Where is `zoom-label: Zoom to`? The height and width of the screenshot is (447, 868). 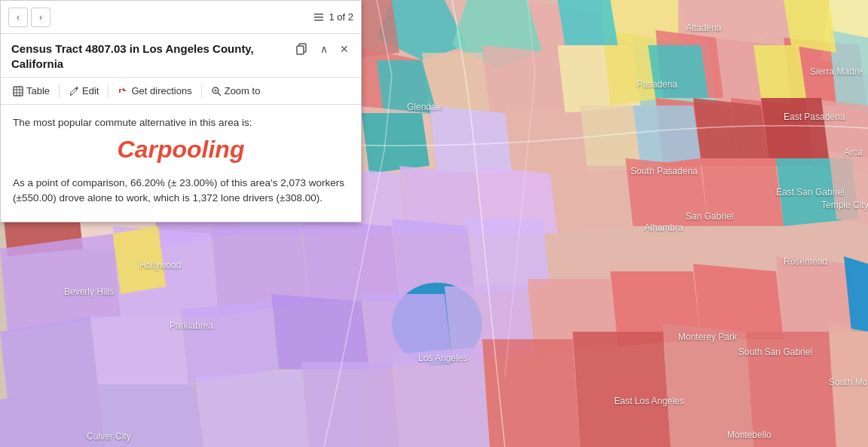 zoom-label: Zoom to is located at coordinates (243, 90).